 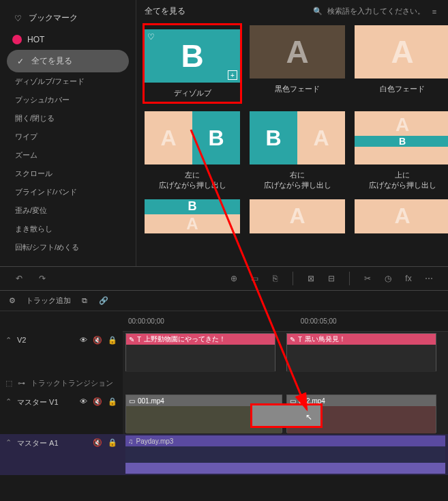 I want to click on timecode: 00:00:05;00, so click(x=319, y=321).